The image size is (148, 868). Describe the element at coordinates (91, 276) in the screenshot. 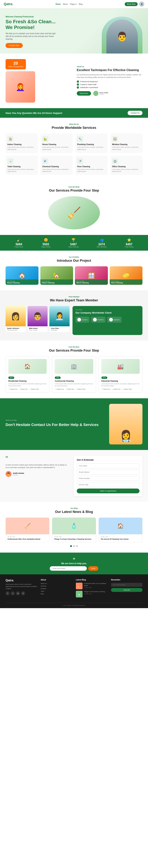

I see `portfolio-card-3: 🪟 Van Cleaning Mirror Cleaning` at that location.